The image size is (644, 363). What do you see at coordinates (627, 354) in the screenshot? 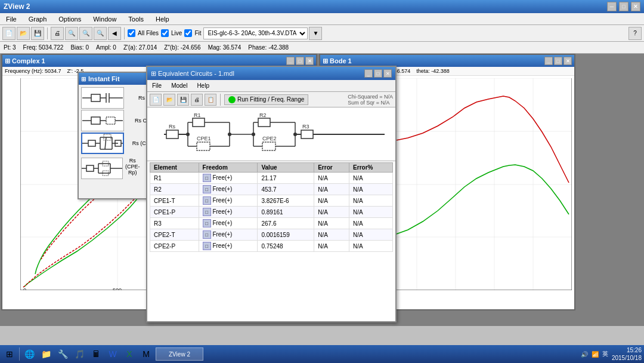
I see `system-clock: 15:26 2015/10/18` at bounding box center [627, 354].